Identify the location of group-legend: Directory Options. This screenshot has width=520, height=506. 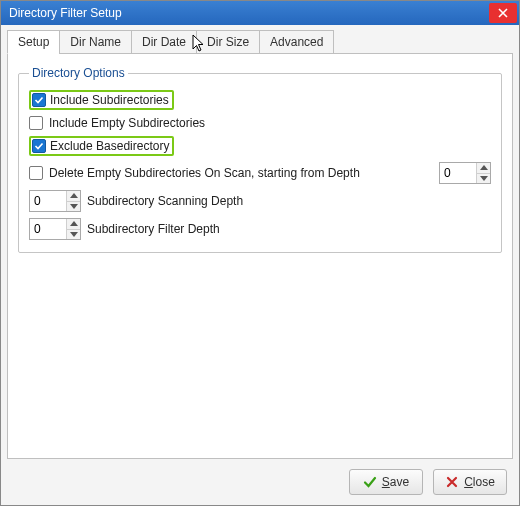
(78, 73).